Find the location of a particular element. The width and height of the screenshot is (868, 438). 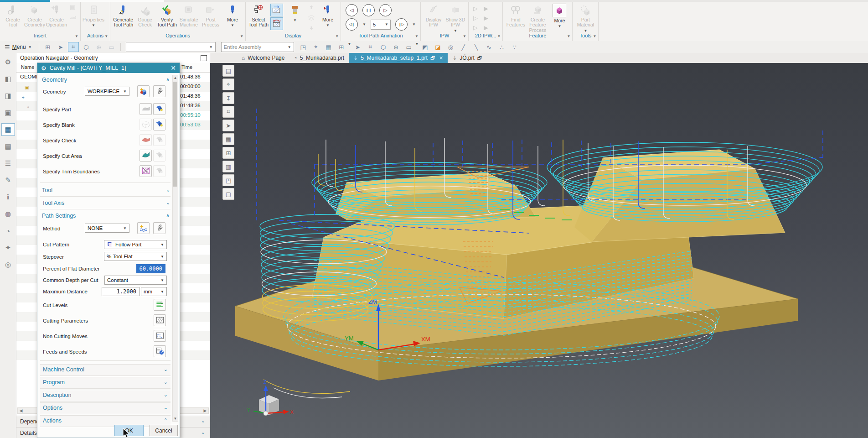

generate-tool-path-button: Generate Tool Path is located at coordinates (123, 15).